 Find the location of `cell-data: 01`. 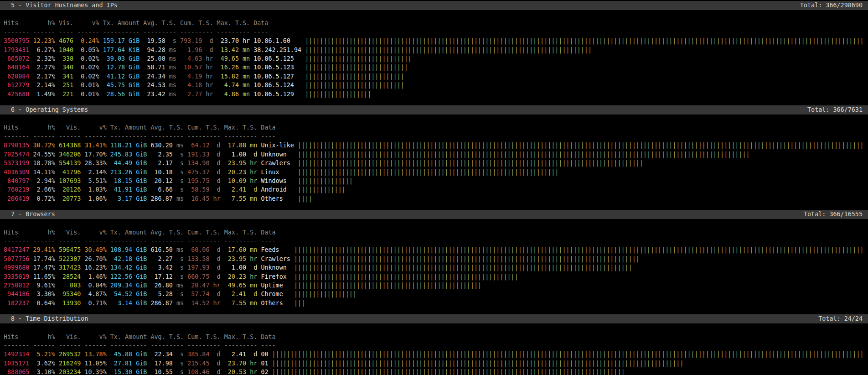

cell-data: 01 is located at coordinates (264, 363).